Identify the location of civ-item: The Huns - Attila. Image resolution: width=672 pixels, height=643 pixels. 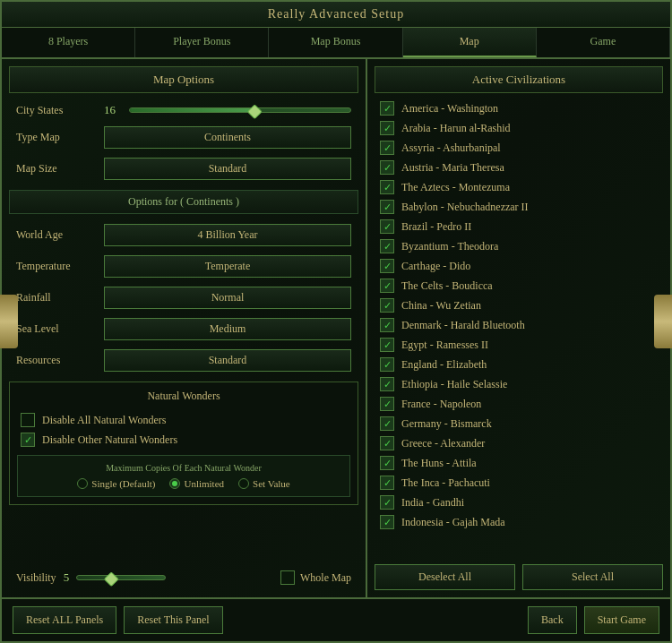
(519, 463).